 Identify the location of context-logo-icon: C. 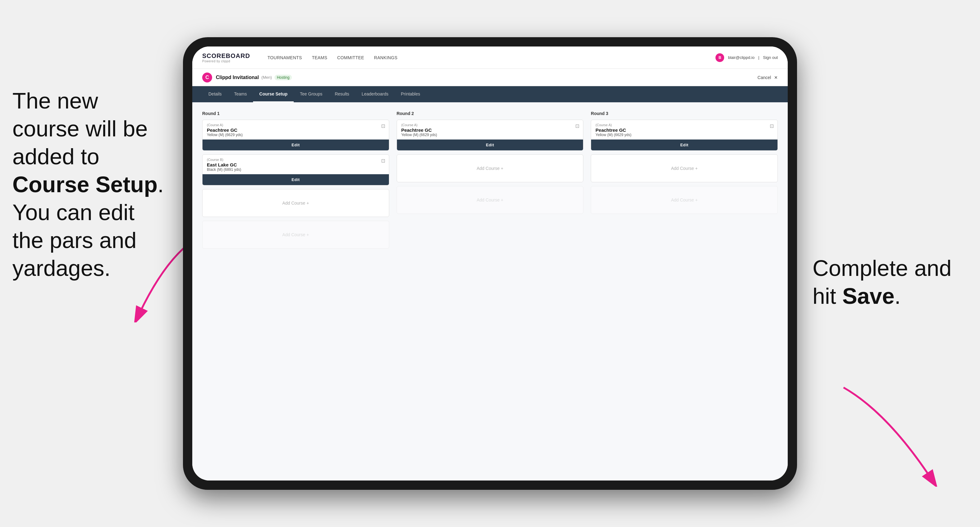
(207, 78).